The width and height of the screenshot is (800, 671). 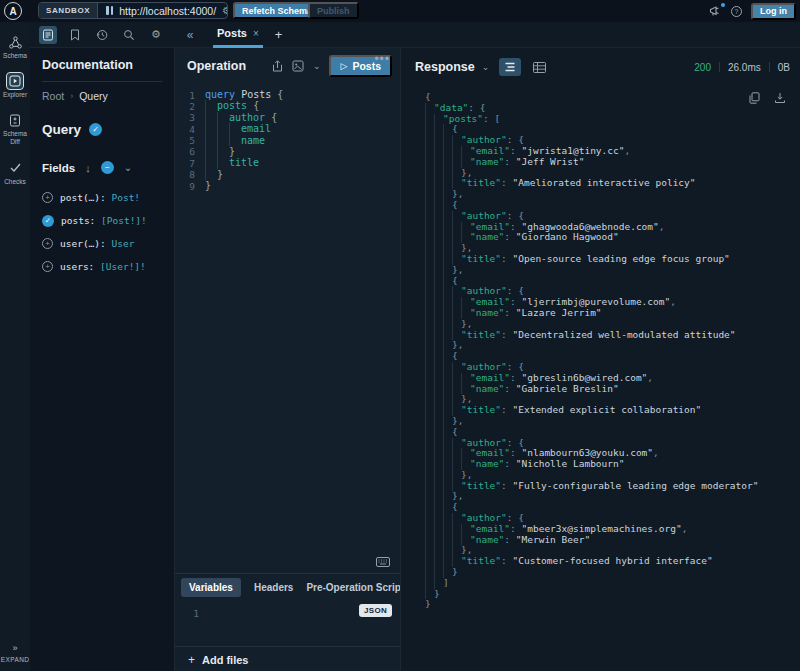 I want to click on tree-view-icon, so click(x=510, y=67).